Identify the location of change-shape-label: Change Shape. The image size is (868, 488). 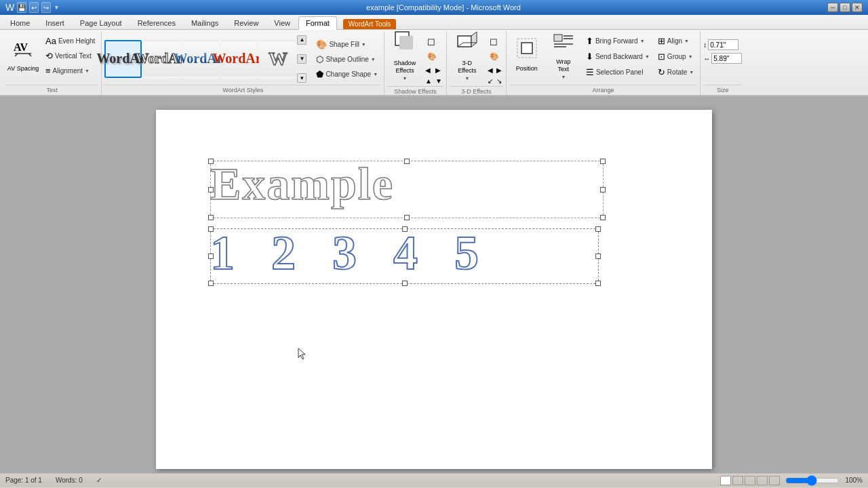
(349, 75).